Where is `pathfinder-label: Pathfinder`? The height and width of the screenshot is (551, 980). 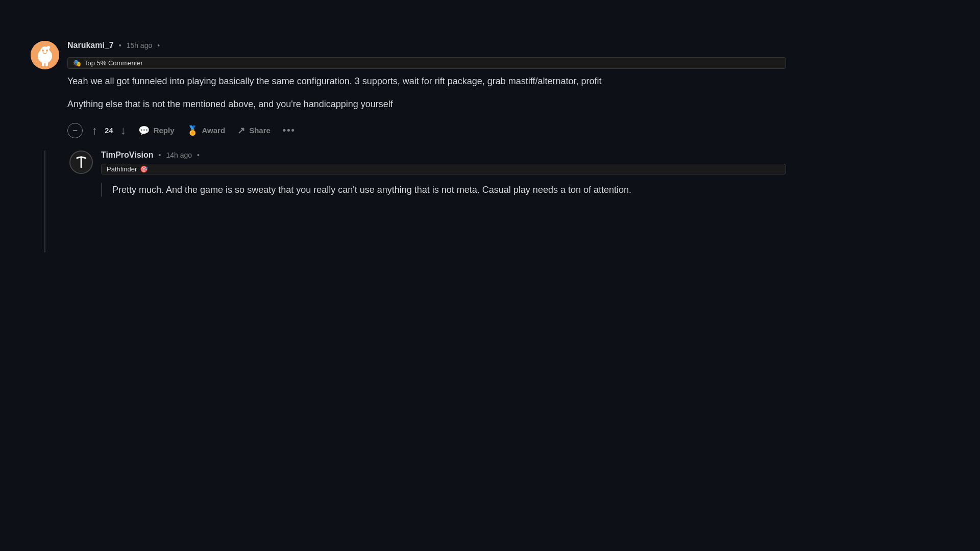
pathfinder-label: Pathfinder is located at coordinates (121, 169).